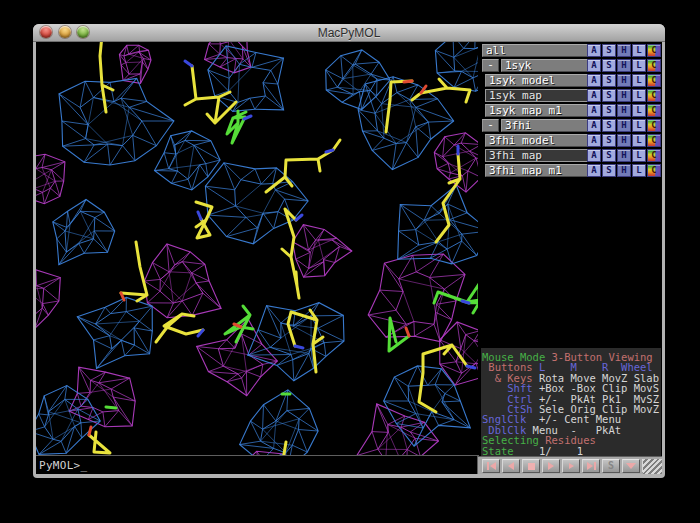 This screenshot has height=523, width=700. I want to click on object-row-3fhi-map-m1: 3fhi_map_m1 A S H L C, so click(572, 170).